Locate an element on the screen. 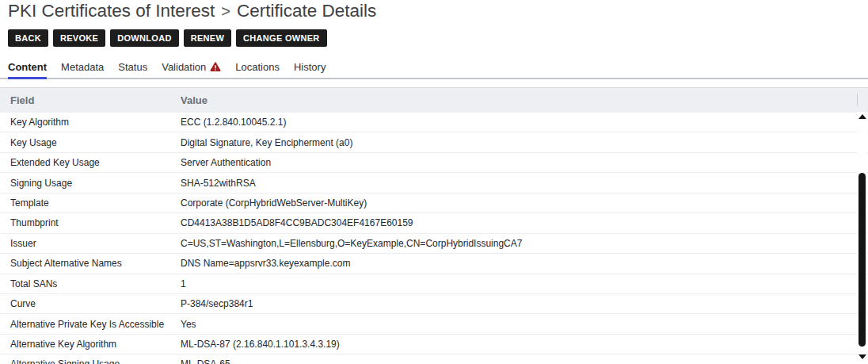 Image resolution: width=868 pixels, height=364 pixels. table-row: Key Algorithm ECC (1.2.840.10045.2.1) is located at coordinates (434, 122).